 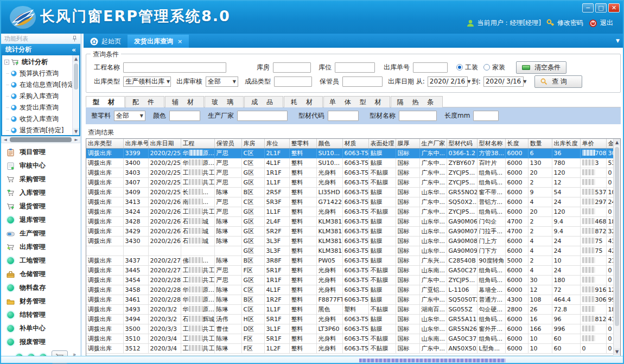 I want to click on table-row: 调拨出库34542020/2/28工共工程严思G区1R1F整料光身料6063-T…, so click(x=354, y=280).